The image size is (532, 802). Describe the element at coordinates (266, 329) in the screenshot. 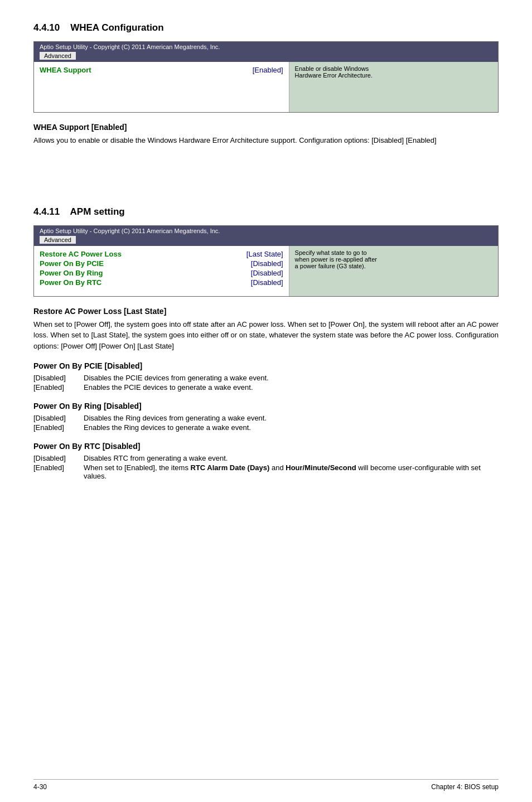

I see `apm-subsection-restore: Restore AC Power Loss [Last State] When …` at that location.